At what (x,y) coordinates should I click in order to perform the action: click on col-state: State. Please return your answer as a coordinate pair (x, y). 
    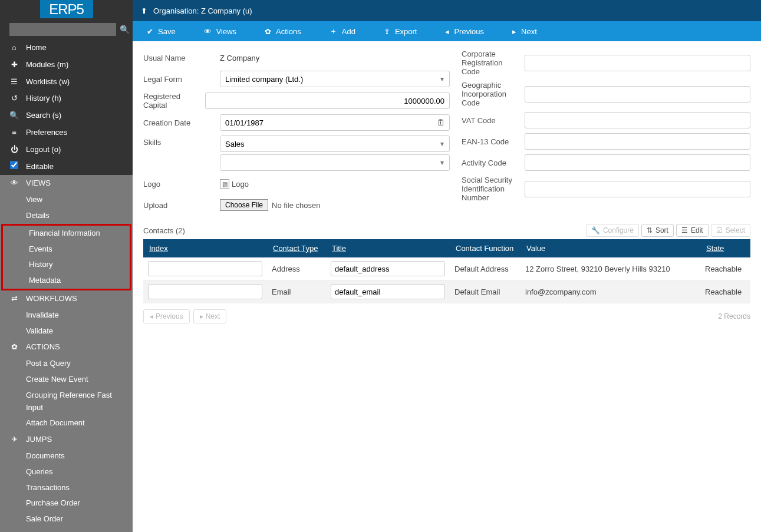
    Looking at the image, I should click on (725, 249).